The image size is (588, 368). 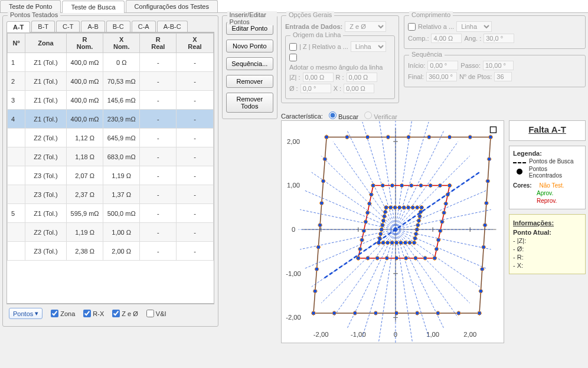 What do you see at coordinates (368, 116) in the screenshot?
I see `radio-verificar-input` at bounding box center [368, 116].